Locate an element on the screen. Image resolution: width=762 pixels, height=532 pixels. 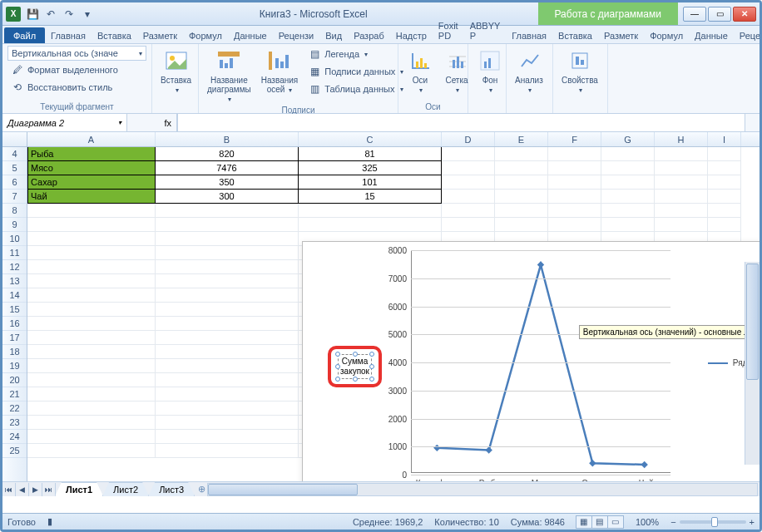
row-head-24: 24 is located at coordinates (15, 437).